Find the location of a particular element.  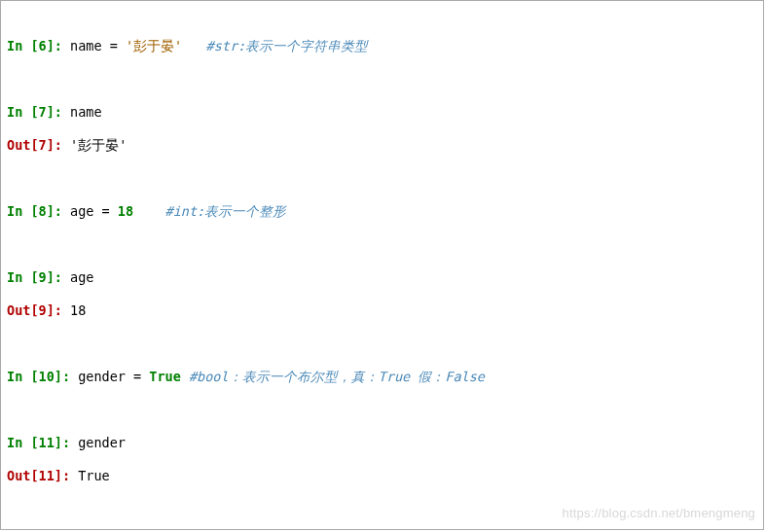

in-line-10: In [10]: gender = True #bool：表示一个布尔型，真：T… is located at coordinates (382, 377).